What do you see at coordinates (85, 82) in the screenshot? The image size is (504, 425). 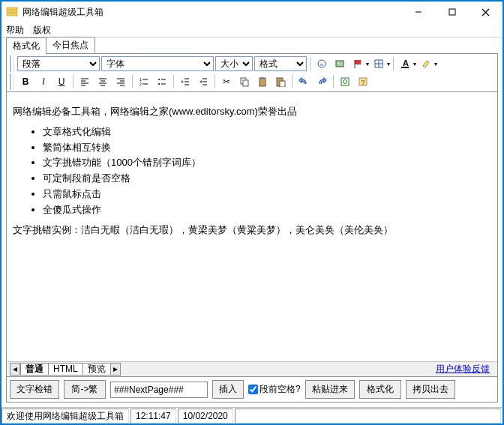 I see `align-left-icon` at bounding box center [85, 82].